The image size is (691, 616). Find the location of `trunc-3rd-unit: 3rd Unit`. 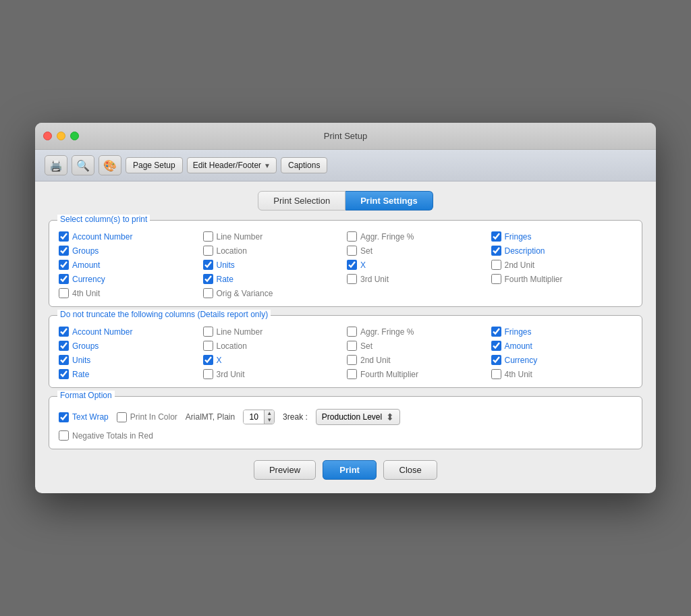

trunc-3rd-unit: 3rd Unit is located at coordinates (274, 374).